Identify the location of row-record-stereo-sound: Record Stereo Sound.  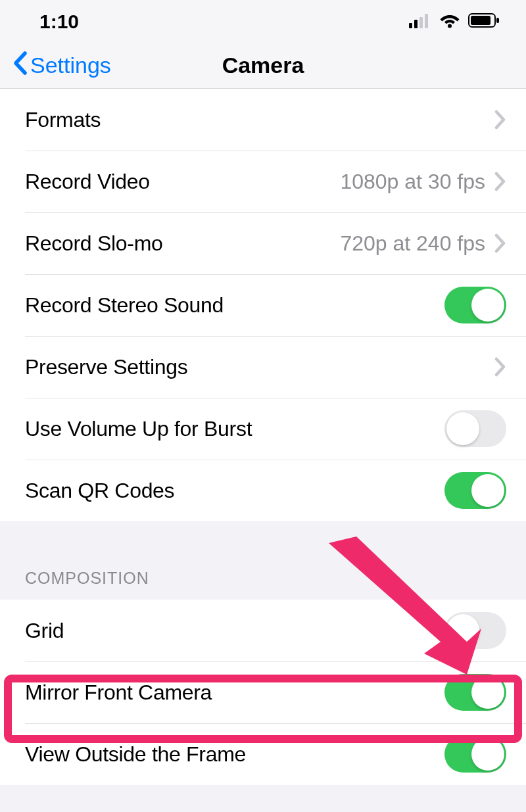
(263, 305).